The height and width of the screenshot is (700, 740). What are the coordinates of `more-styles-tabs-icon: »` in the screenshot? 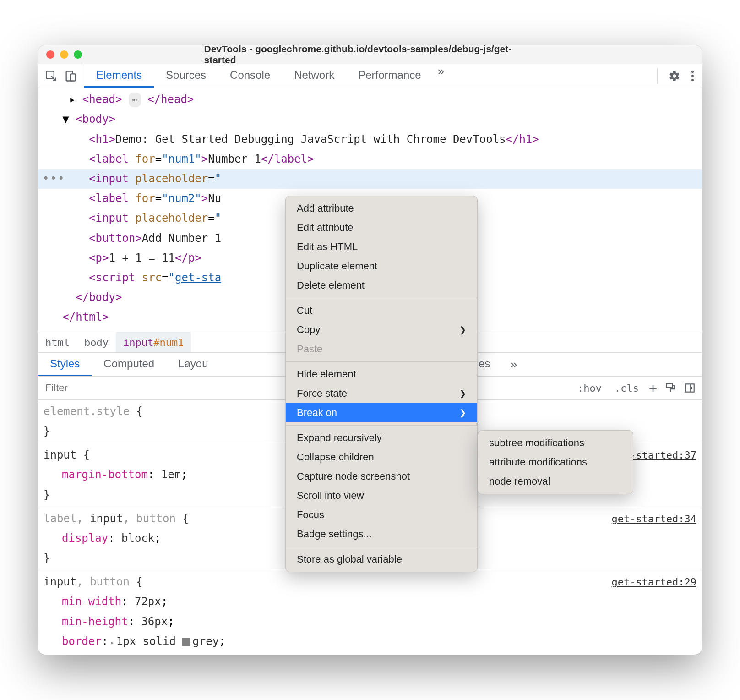 It's located at (514, 365).